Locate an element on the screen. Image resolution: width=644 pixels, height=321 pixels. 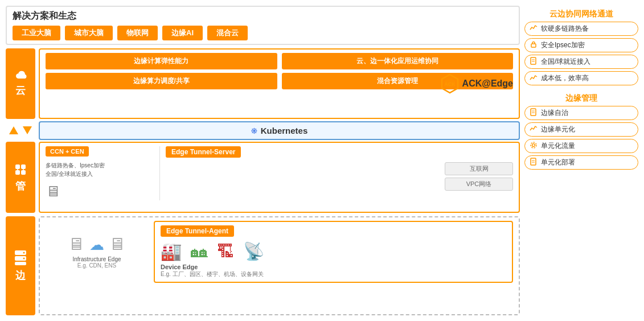
device-edge-sub: E.g. 工厂、园区、楼宇、机场、设备网关 is located at coordinates (334, 274).